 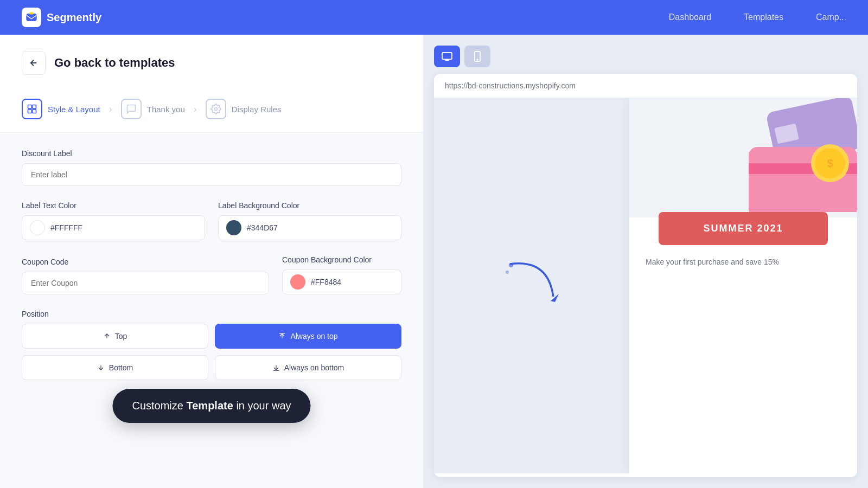 What do you see at coordinates (159, 406) in the screenshot?
I see `tooltip-text-start: Customize` at bounding box center [159, 406].